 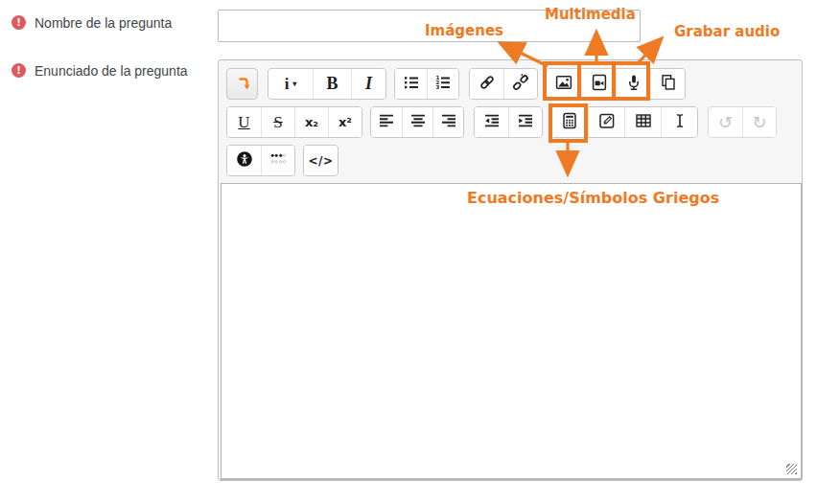 What do you see at coordinates (642, 123) in the screenshot?
I see `insert-table-button` at bounding box center [642, 123].